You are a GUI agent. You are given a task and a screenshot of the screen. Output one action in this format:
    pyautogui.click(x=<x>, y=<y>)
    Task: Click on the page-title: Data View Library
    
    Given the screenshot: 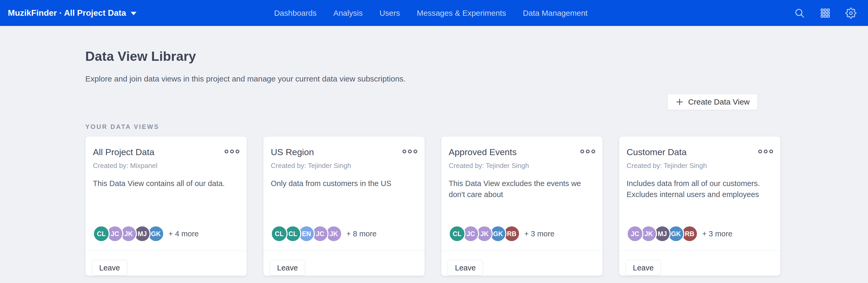 What is the action you would take?
    pyautogui.click(x=433, y=57)
    